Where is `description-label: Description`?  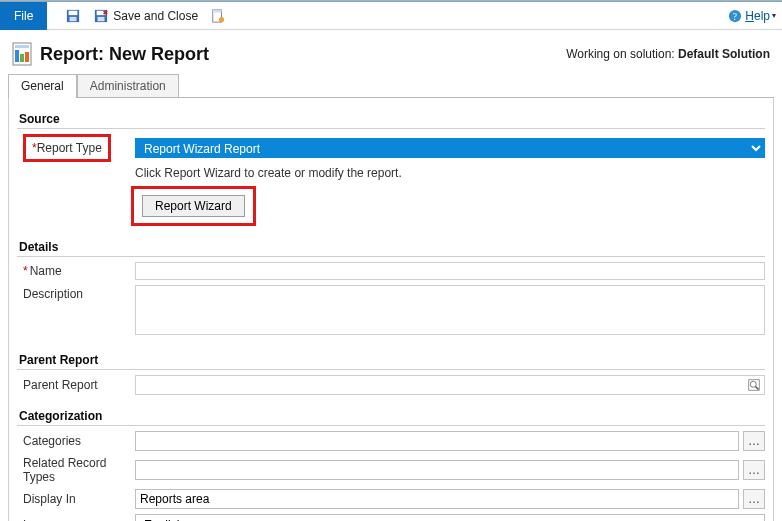 description-label: Description is located at coordinates (53, 294).